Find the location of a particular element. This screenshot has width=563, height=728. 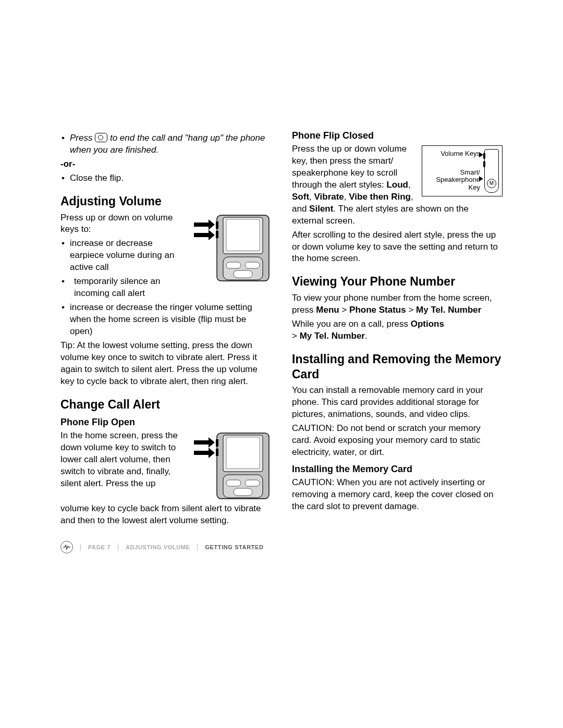

end-call-text-pre: Press is located at coordinates (82, 138).